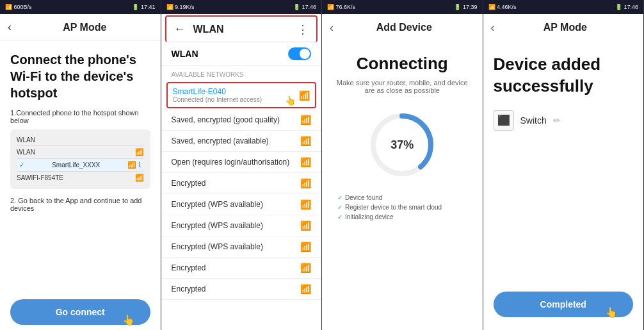 The height and width of the screenshot is (330, 644). I want to click on wifi-signal-icon-9: 📶, so click(306, 289).